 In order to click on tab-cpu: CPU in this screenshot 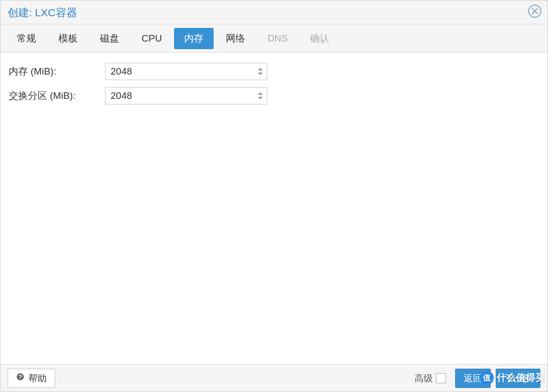, I will do `click(152, 39)`.